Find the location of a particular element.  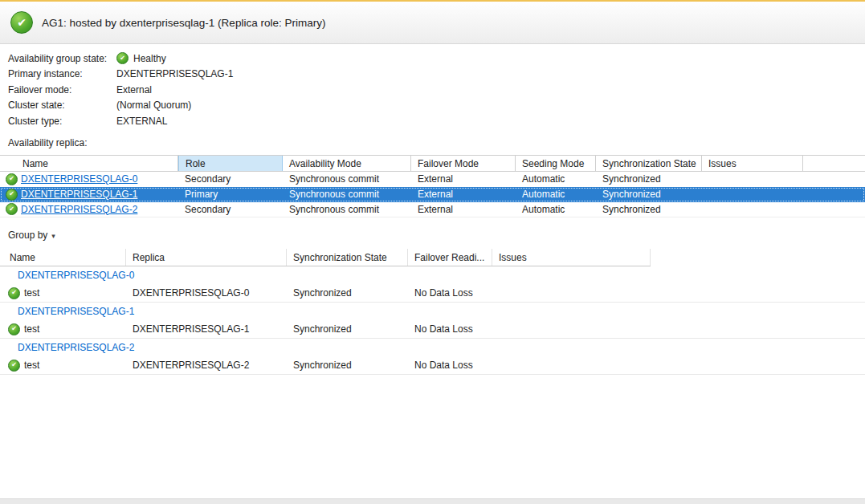

chevron-down-icon: ▾ is located at coordinates (53, 235).